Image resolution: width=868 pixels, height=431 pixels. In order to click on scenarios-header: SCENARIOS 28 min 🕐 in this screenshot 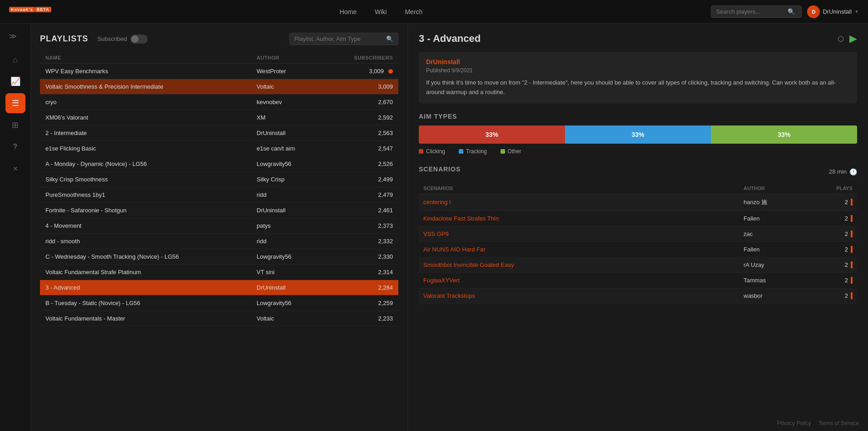, I will do `click(638, 172)`.